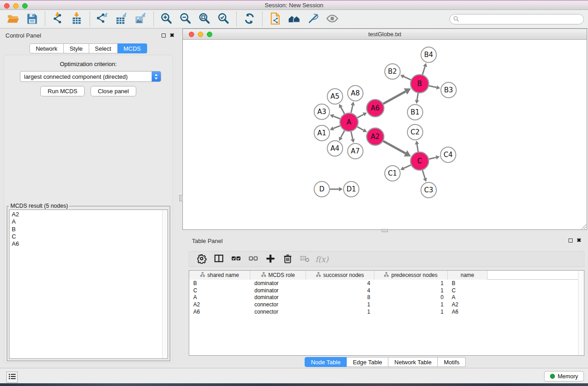 Image resolution: width=588 pixels, height=386 pixels. Describe the element at coordinates (90, 214) in the screenshot. I see `mcds-result-item: A2` at that location.